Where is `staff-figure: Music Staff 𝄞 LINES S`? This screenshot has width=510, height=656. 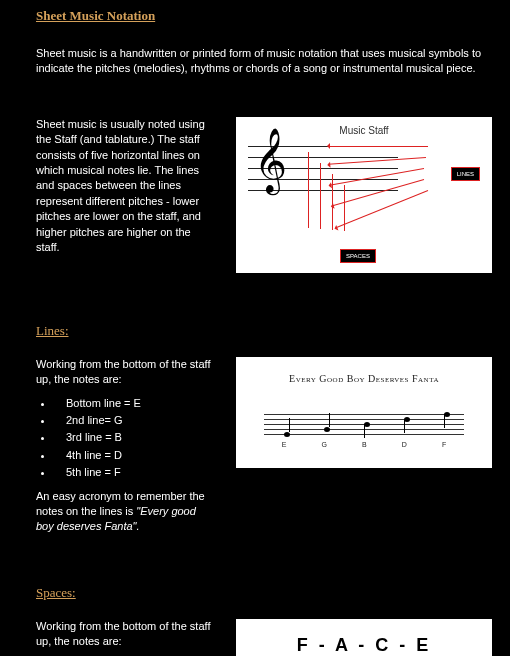 staff-figure: Music Staff 𝄞 LINES S is located at coordinates (364, 195).